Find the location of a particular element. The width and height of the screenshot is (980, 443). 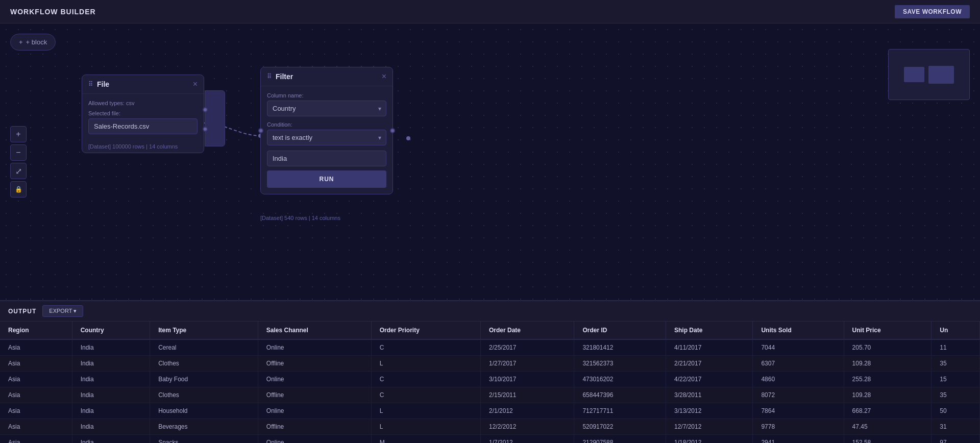

filter-column-select-wrapper: Country Region Item Type ▾ is located at coordinates (327, 108).